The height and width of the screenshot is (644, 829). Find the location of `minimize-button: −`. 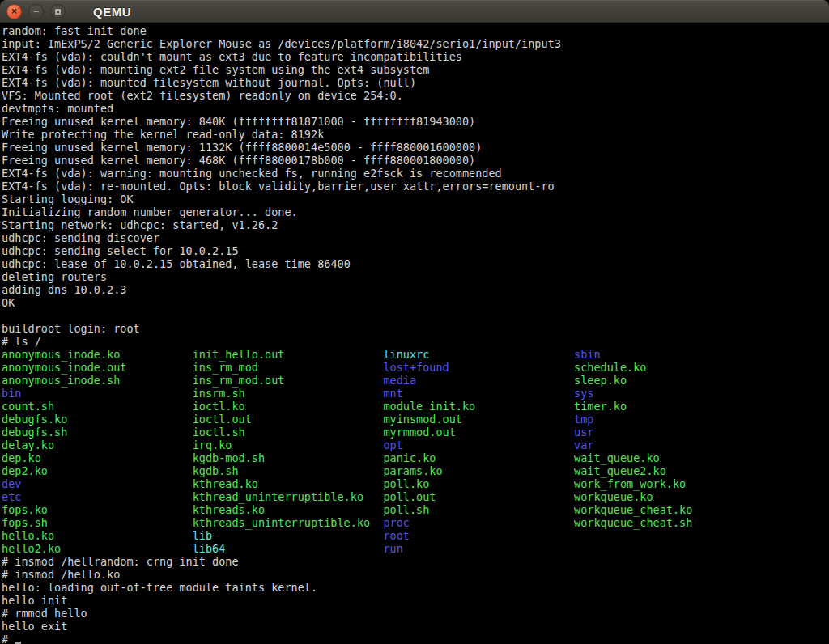

minimize-button: − is located at coordinates (36, 11).